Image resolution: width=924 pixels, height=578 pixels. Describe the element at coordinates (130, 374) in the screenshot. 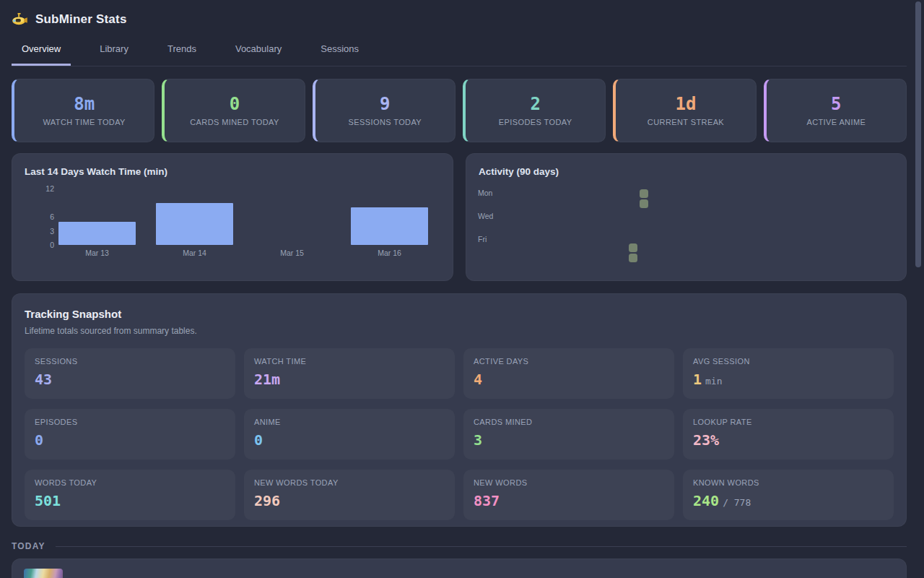

I see `tracking-card-sessions: SESSIONS43` at that location.